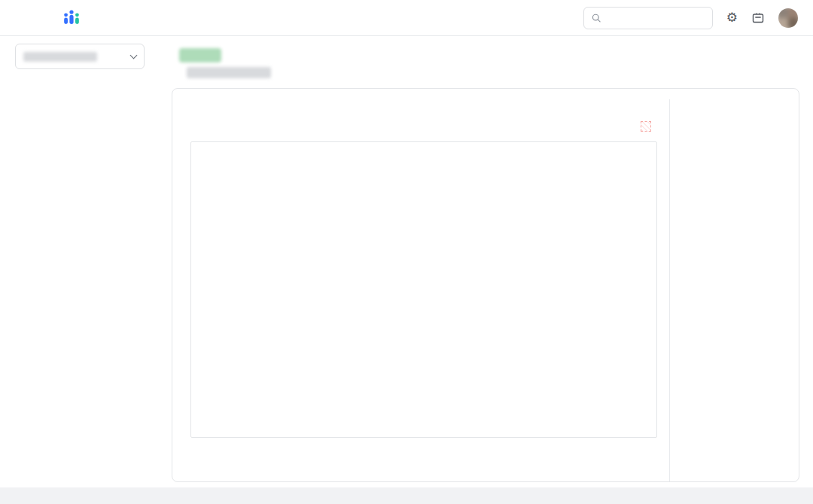 The height and width of the screenshot is (504, 813). I want to click on app-logo, so click(75, 18).